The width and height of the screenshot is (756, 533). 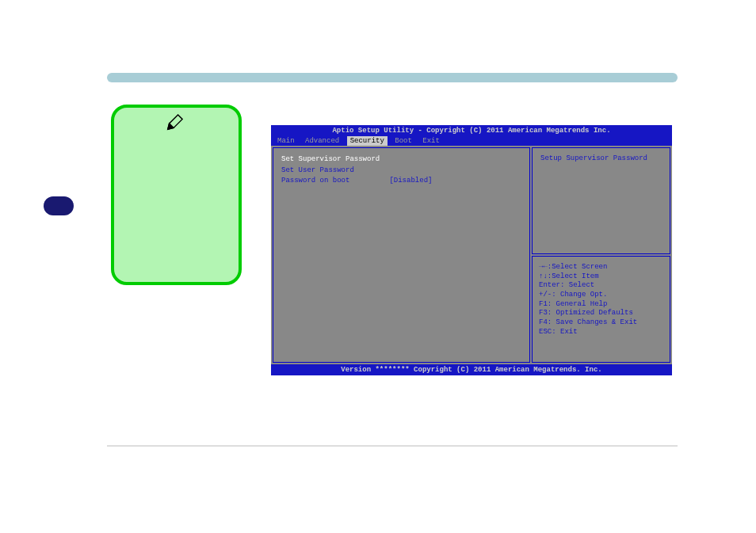 What do you see at coordinates (286, 141) in the screenshot?
I see `tab-main: Main` at bounding box center [286, 141].